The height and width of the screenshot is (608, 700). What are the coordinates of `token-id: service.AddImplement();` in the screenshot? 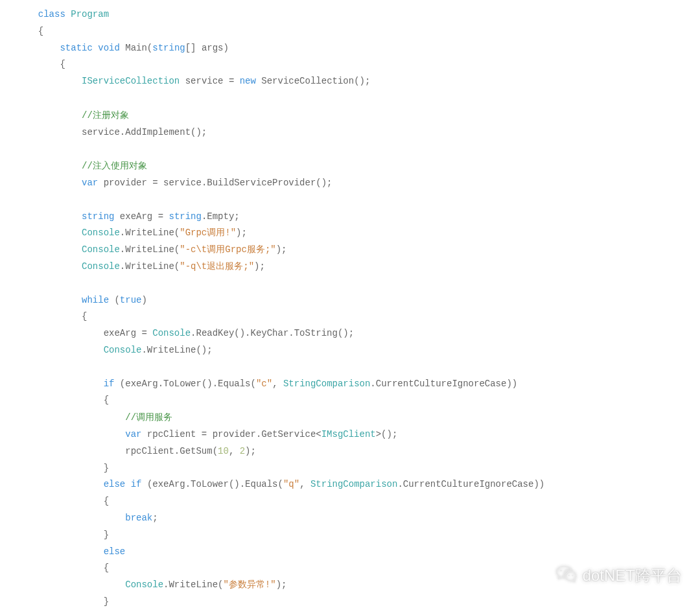 It's located at (144, 132).